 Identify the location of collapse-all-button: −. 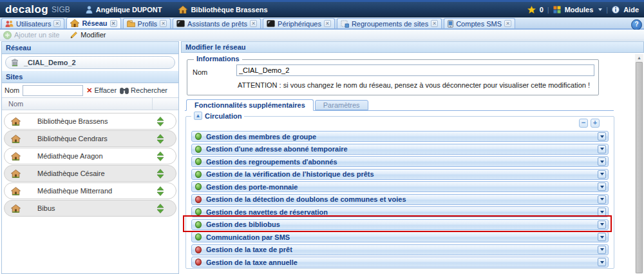
(583, 123).